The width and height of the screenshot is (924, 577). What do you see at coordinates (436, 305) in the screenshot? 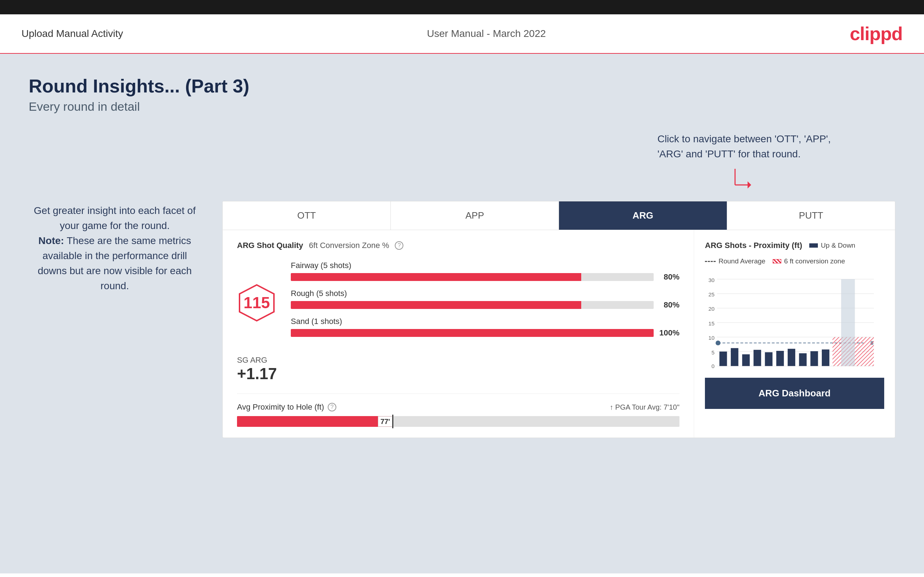
I see `rough-bar-fill` at bounding box center [436, 305].